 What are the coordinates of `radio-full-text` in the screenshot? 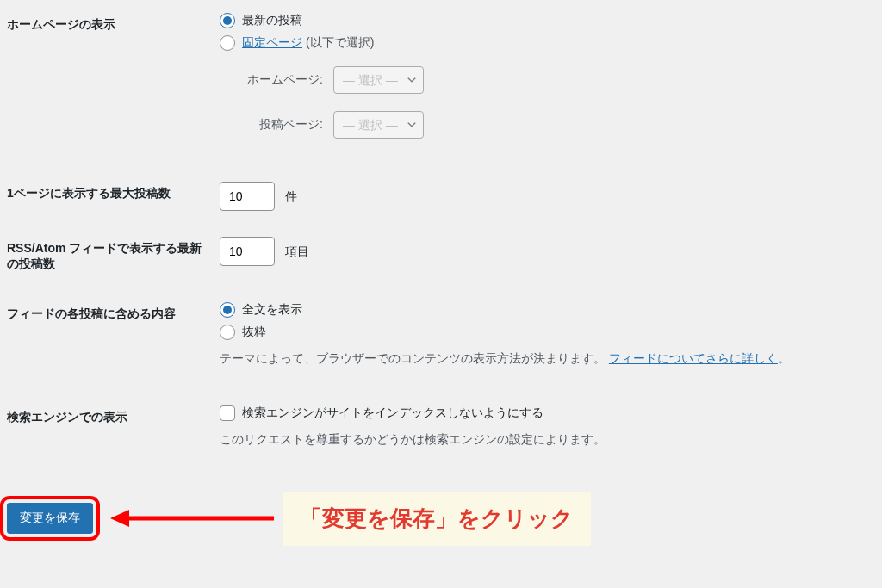 It's located at (227, 310).